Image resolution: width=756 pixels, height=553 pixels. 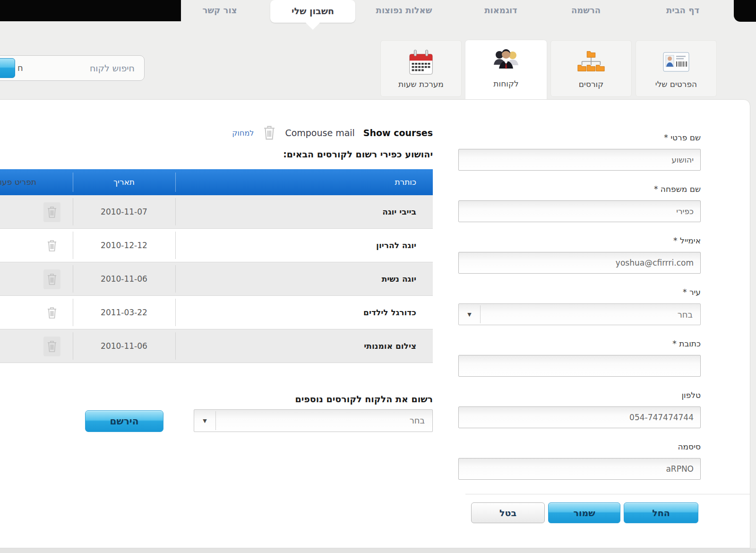 What do you see at coordinates (313, 11) in the screenshot?
I see `nav-tab-my-account: חשבון שלי` at bounding box center [313, 11].